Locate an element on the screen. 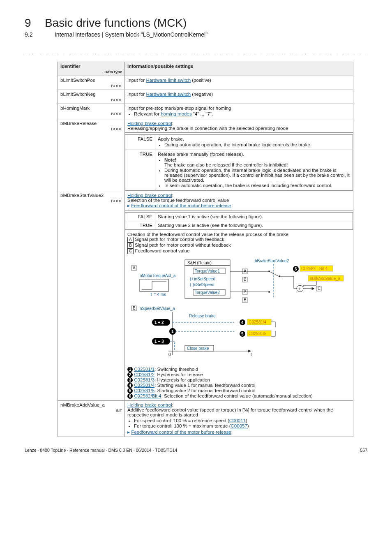 The image size is (392, 555). legend-1-link: C02581/1 is located at coordinates (144, 369).